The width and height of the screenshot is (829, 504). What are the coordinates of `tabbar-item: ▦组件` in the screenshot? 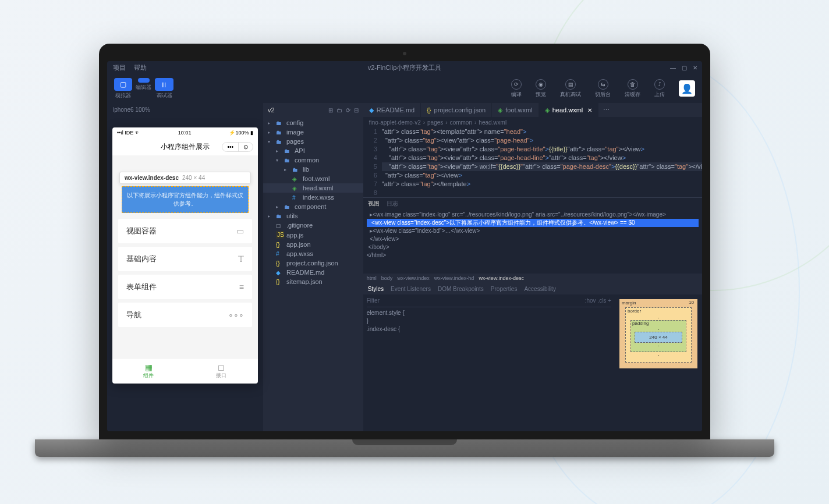 It's located at (149, 371).